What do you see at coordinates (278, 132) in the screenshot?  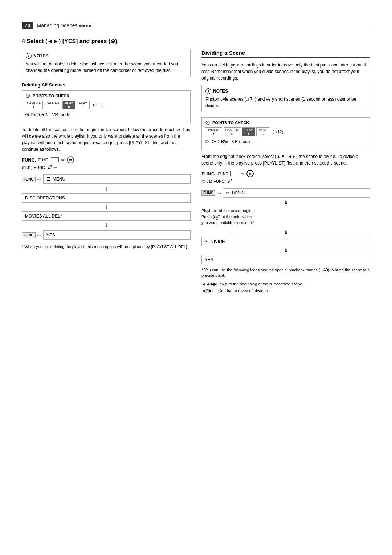 I see `page-ref-right: (□ 12)` at bounding box center [278, 132].